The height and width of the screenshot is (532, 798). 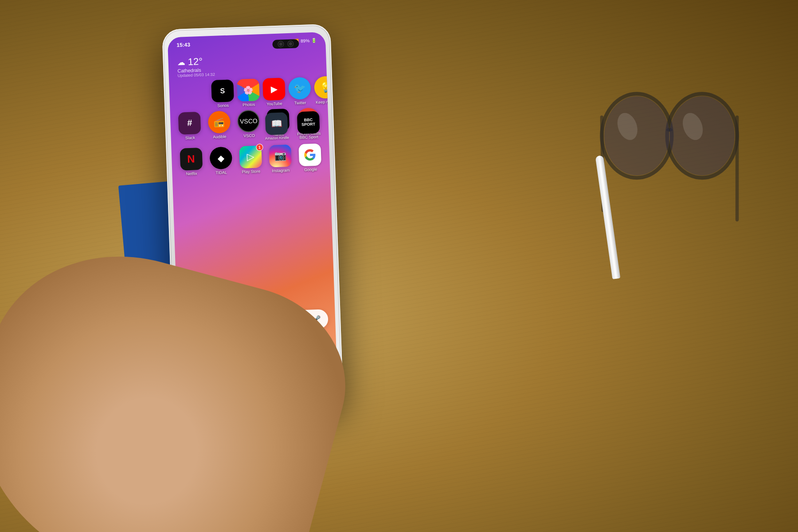 What do you see at coordinates (281, 156) in the screenshot?
I see `instagram-icon: 📷` at bounding box center [281, 156].